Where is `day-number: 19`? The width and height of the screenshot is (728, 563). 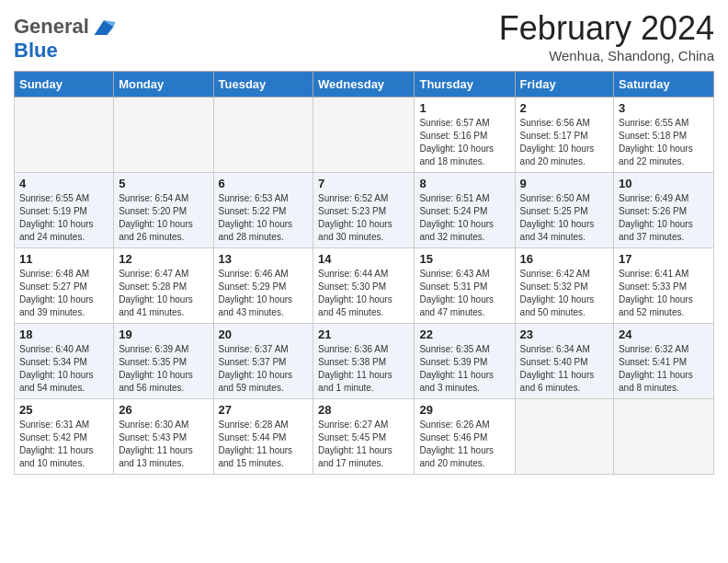
day-number: 19 is located at coordinates (164, 335).